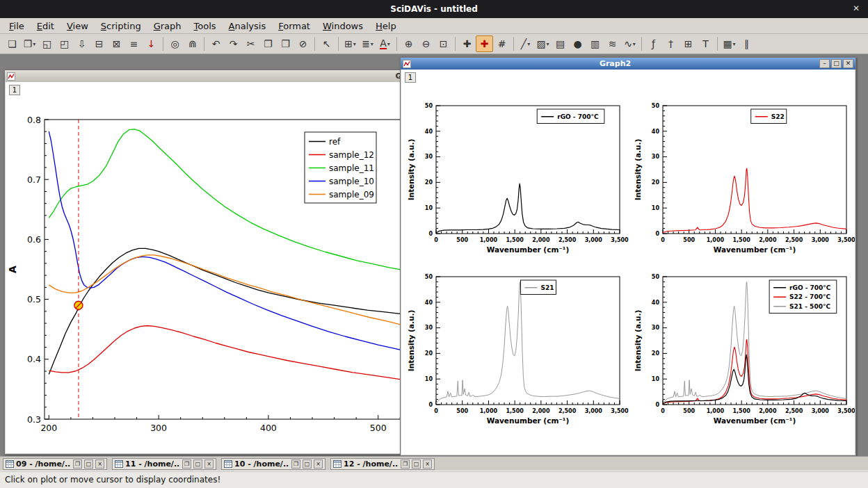 The height and width of the screenshot is (488, 868). Describe the element at coordinates (502, 44) in the screenshot. I see `select-data-range-button: #` at that location.